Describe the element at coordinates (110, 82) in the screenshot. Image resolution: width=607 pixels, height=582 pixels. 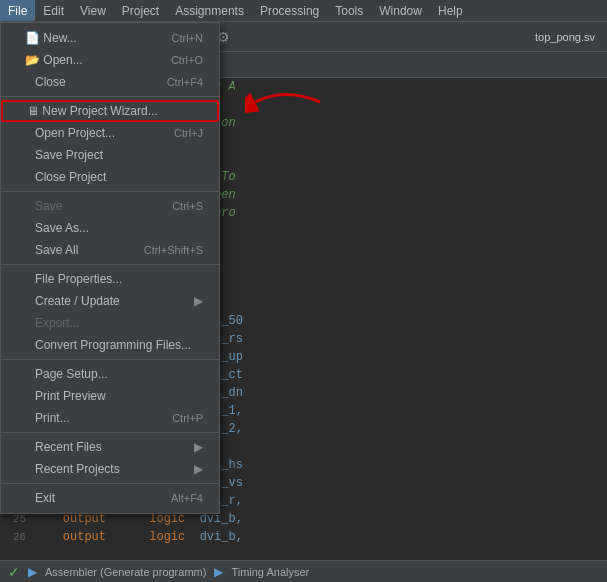
I see `menu-close: Close Ctrl+F4` at that location.